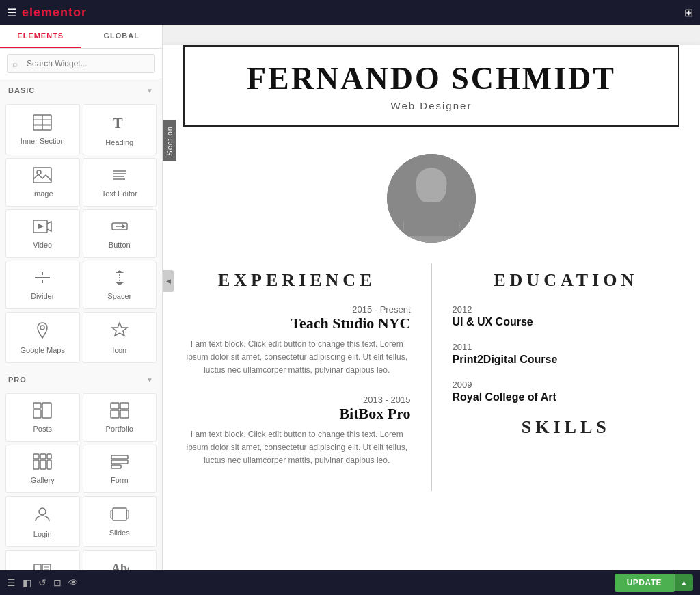 The image size is (700, 595). Describe the element at coordinates (297, 309) in the screenshot. I see `exp-date-1: 2015 - Present` at that location.